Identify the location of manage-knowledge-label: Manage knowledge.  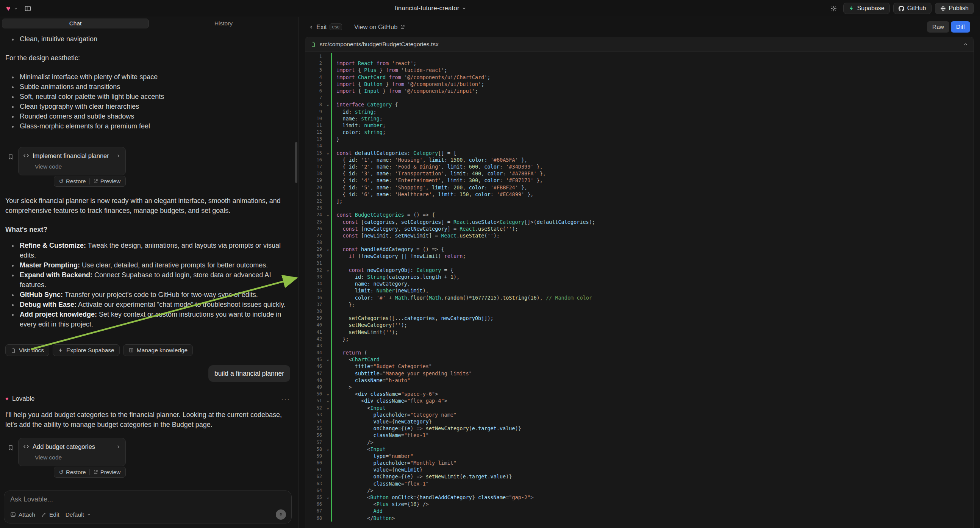
(162, 350).